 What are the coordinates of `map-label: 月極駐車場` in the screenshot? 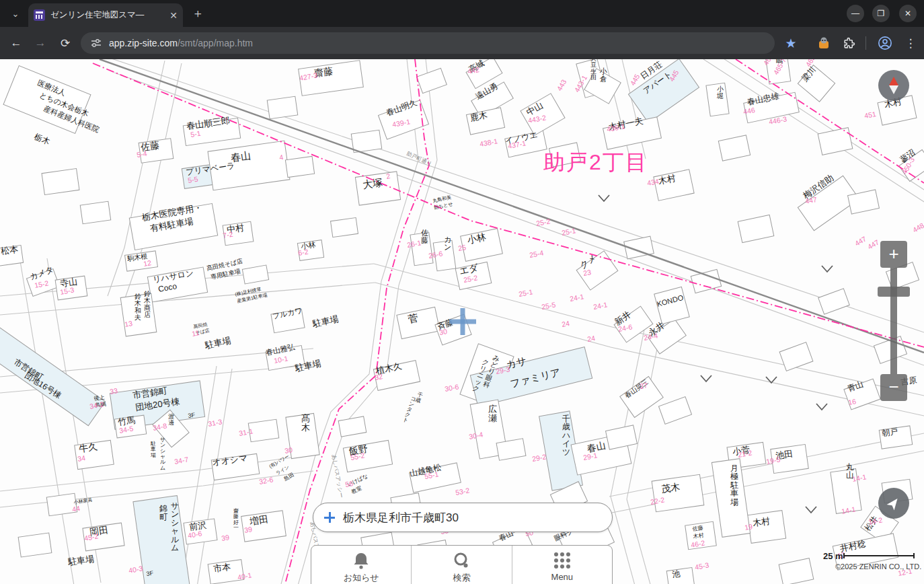 It's located at (734, 485).